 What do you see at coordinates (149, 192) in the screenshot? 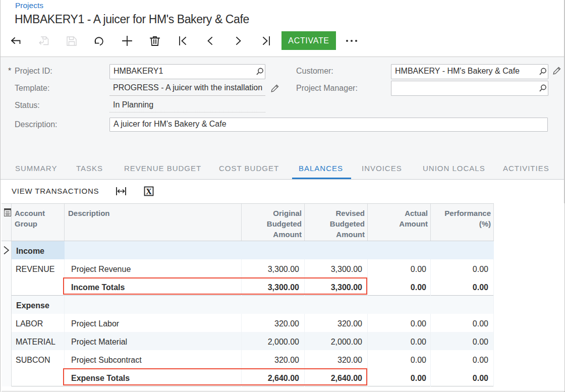
I see `svg-text: X` at bounding box center [149, 192].